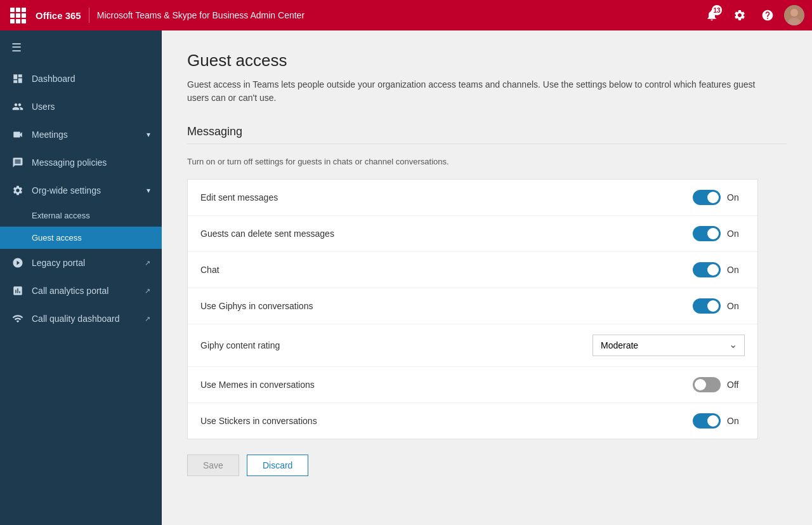 This screenshot has height=525, width=812. I want to click on page-title: Guest access, so click(487, 61).